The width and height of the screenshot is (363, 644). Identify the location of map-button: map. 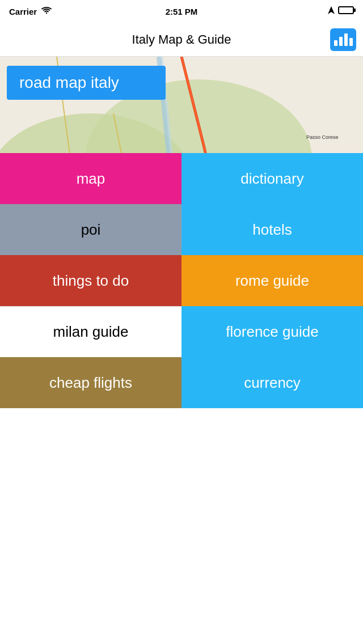
(91, 179).